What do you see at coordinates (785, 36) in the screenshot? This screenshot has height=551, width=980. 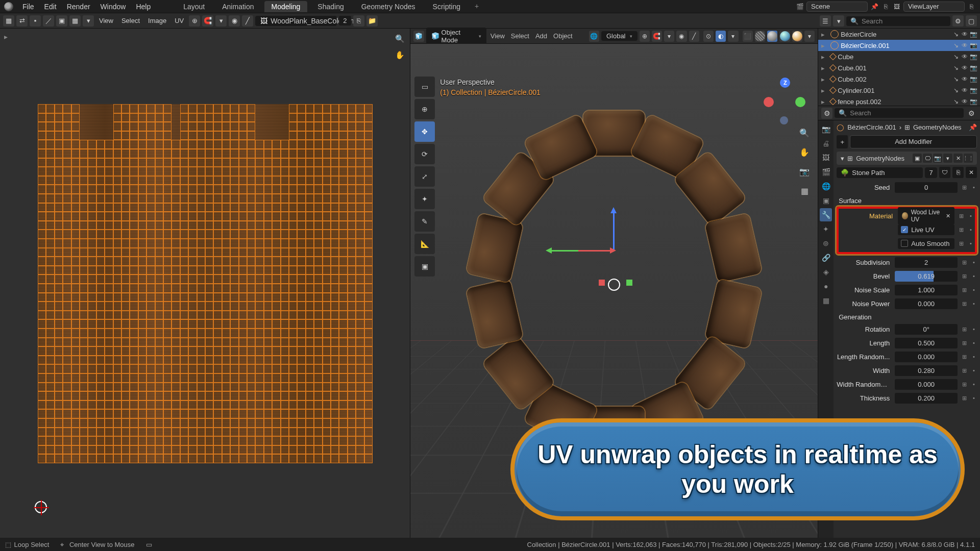 I see `material-shading-icon` at bounding box center [785, 36].